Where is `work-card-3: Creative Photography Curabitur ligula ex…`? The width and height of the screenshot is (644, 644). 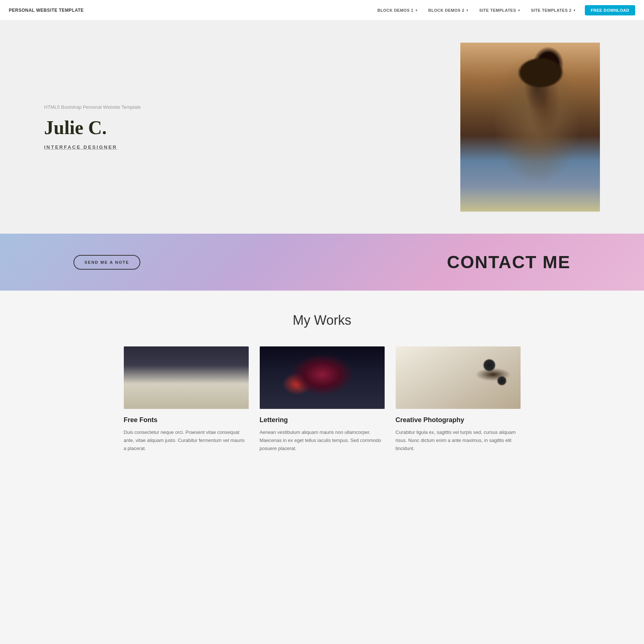 work-card-3: Creative Photography Curabitur ligula ex… is located at coordinates (458, 400).